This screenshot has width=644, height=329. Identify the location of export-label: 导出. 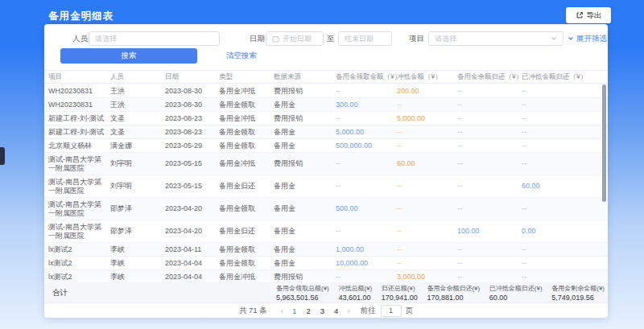
(594, 16).